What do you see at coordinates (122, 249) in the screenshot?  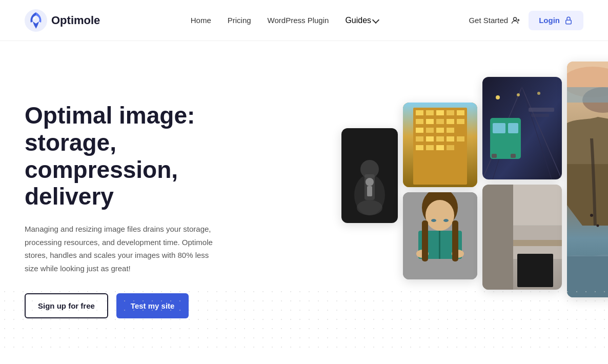 I see `hero-description: Managing and resizing image files drains…` at bounding box center [122, 249].